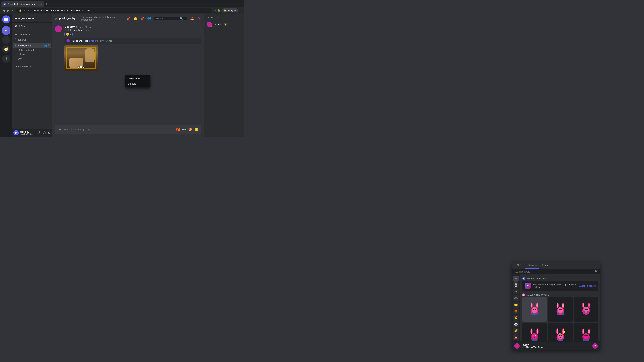 The width and height of the screenshot is (644, 362). I want to click on main-content: # photography This is a good place to ta…, so click(128, 75).